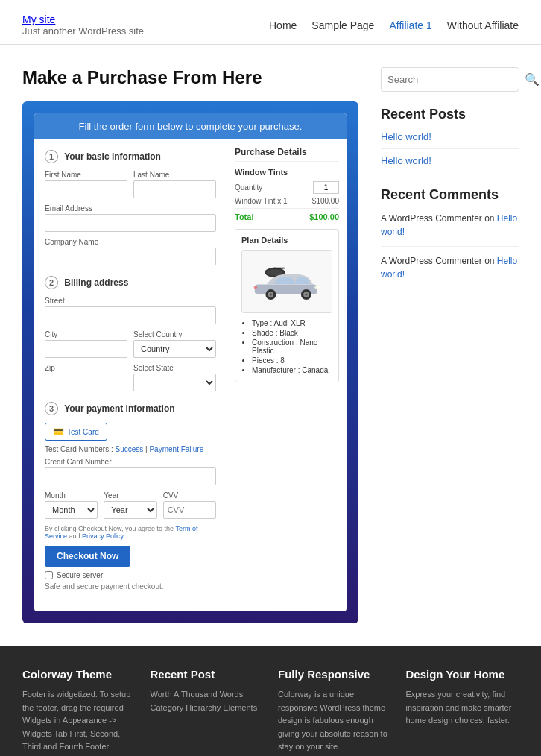 The width and height of the screenshot is (541, 756). I want to click on nav-affiliate-1: Affiliate 1, so click(410, 25).